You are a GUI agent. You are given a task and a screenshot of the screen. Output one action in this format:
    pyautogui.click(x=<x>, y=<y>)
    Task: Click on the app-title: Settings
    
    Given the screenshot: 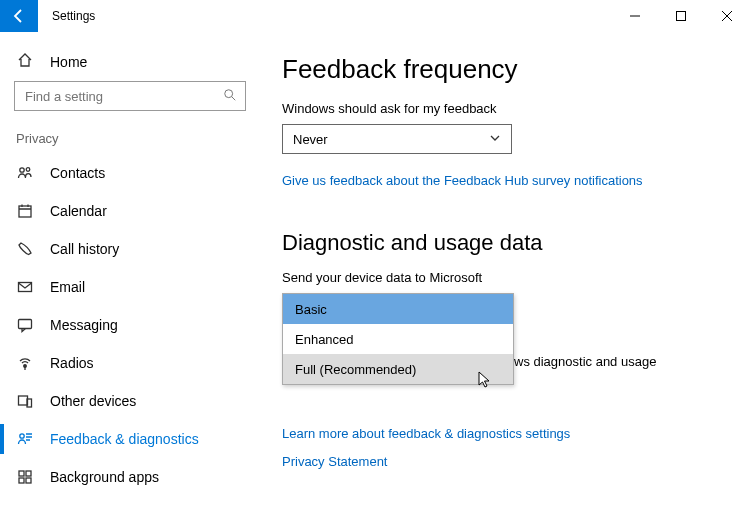 What is the action you would take?
    pyautogui.click(x=66, y=16)
    